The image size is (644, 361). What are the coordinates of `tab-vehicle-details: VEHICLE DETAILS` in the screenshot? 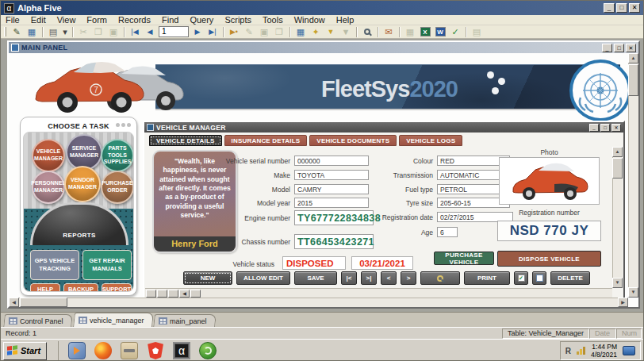 It's located at (186, 140).